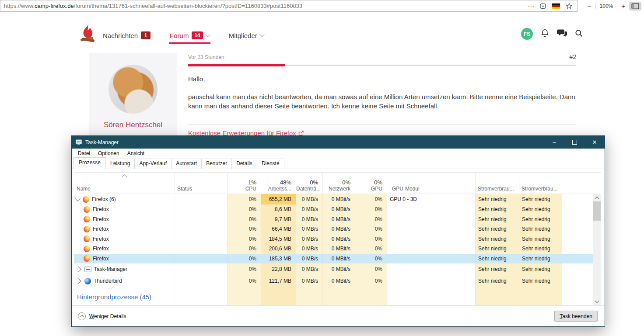 This screenshot has height=336, width=644. I want to click on sidebar-toggle-button, so click(635, 6).